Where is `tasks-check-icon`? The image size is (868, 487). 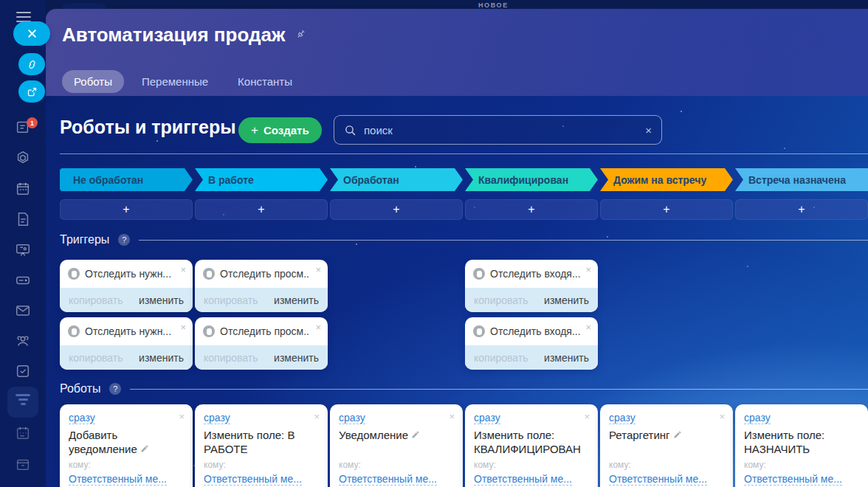
tasks-check-icon is located at coordinates (23, 371).